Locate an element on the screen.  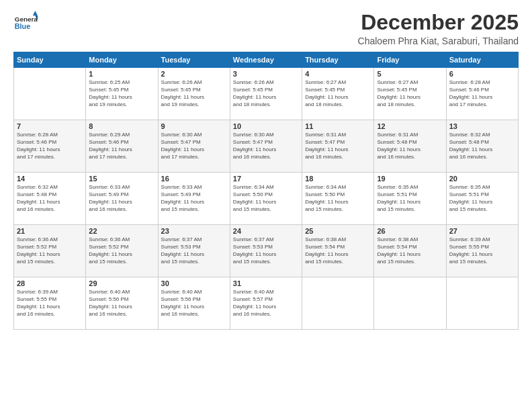
day-number: 26 is located at coordinates (410, 231).